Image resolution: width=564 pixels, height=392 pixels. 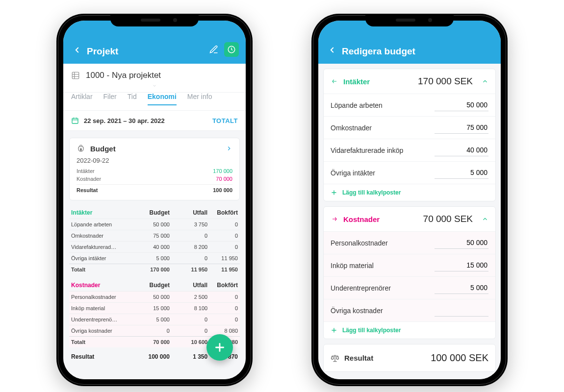 I want to click on cost-section: Kostnader 70 000 SEK Personalkostnader I…, so click(x=410, y=272).